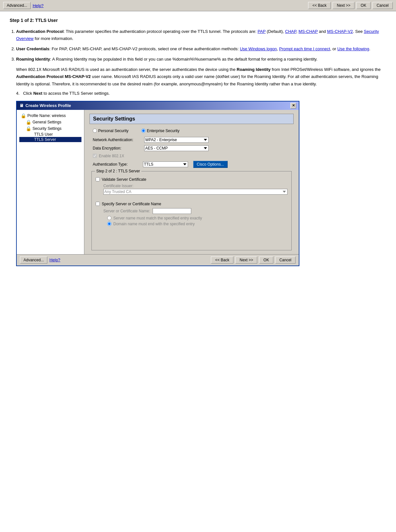 The height and width of the screenshot is (532, 396). Describe the element at coordinates (258, 49) in the screenshot. I see `use-windows-logon-link: Use Windows logon` at that location.